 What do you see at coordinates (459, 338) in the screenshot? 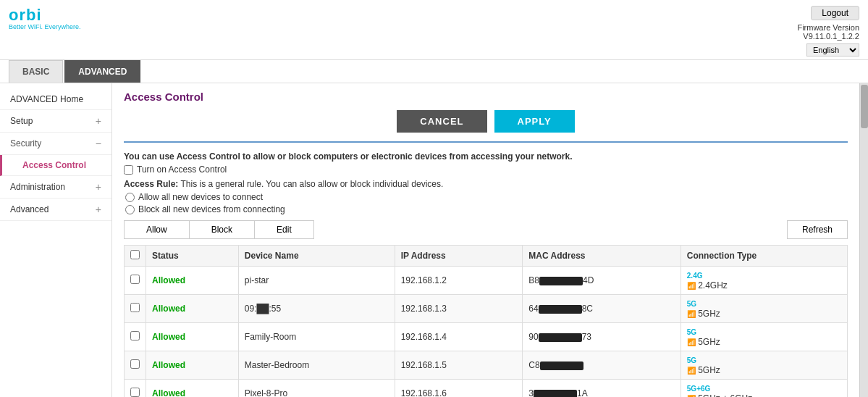
I see `row-ip: 192.168.1.4` at bounding box center [459, 338].